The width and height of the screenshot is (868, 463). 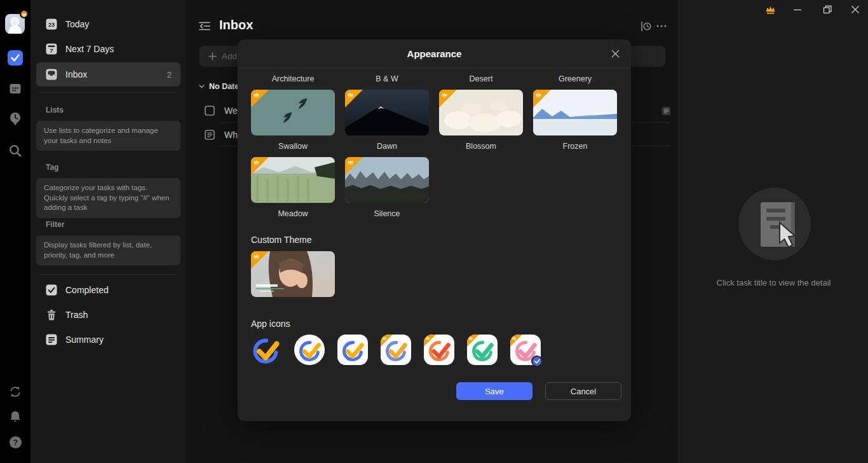 What do you see at coordinates (51, 51) in the screenshot?
I see `svg-text: 7` at bounding box center [51, 51].